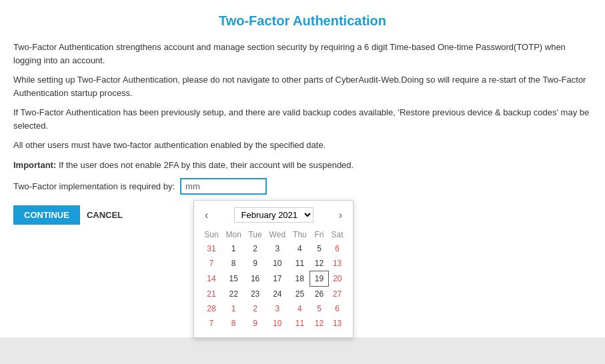 This screenshot has height=364, width=605. What do you see at coordinates (338, 235) in the screenshot?
I see `day-header-sat: Sat` at bounding box center [338, 235].